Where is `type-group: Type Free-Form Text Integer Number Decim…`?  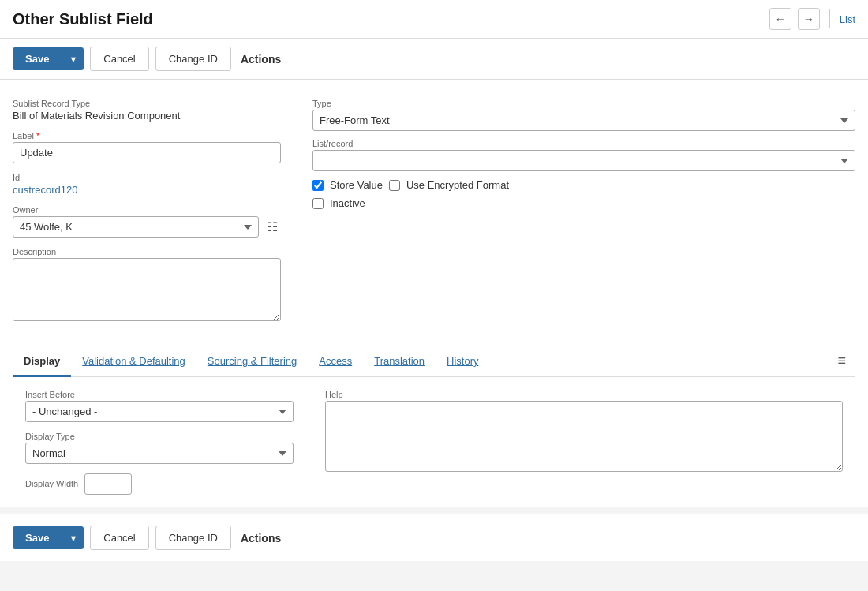
type-group: Type Free-Form Text Integer Number Decim… is located at coordinates (584, 115).